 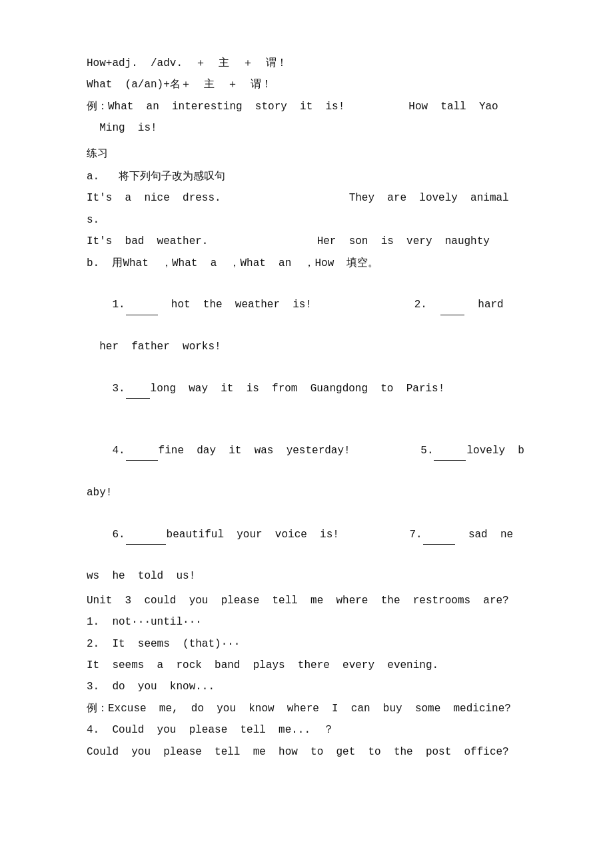 I want to click on num-3: 3., so click(x=119, y=389).